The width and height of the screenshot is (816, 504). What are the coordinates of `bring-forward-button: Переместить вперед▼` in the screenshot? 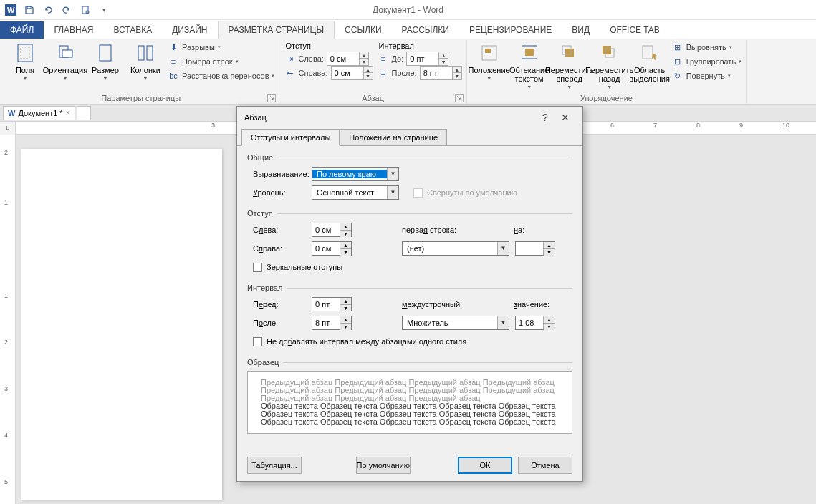 It's located at (570, 66).